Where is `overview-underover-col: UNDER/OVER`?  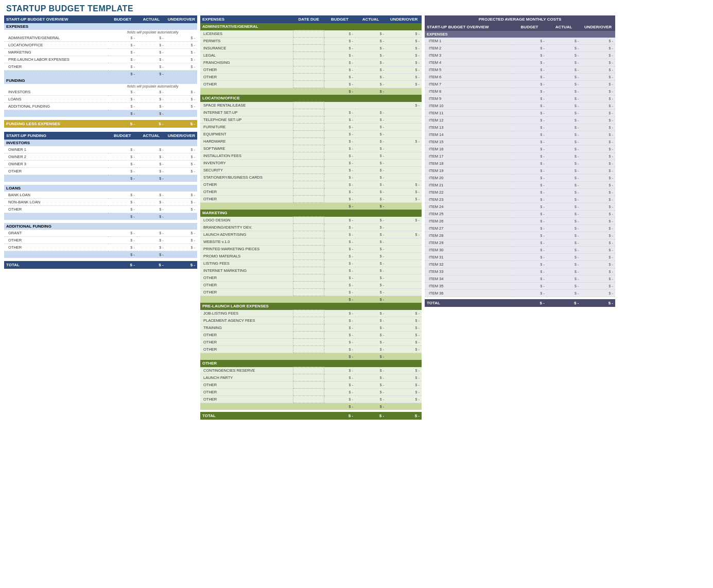
overview-underover-col: UNDER/OVER is located at coordinates (181, 20).